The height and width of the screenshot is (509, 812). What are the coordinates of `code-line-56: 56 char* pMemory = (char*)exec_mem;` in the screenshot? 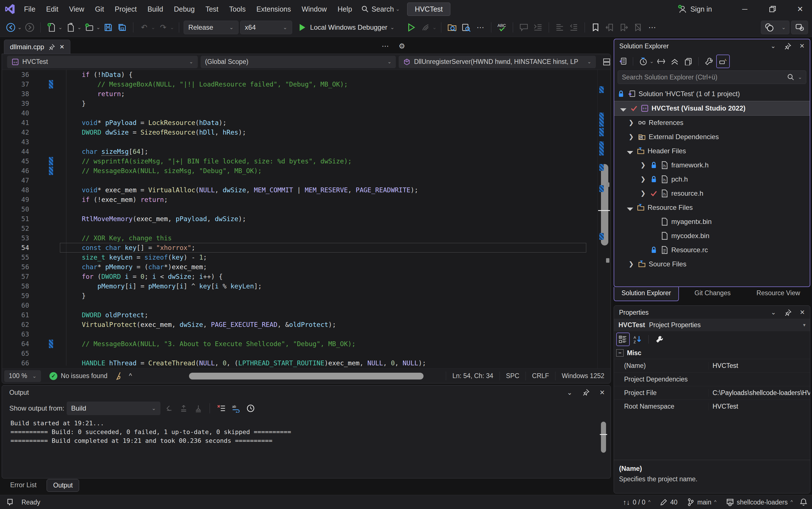 It's located at (301, 267).